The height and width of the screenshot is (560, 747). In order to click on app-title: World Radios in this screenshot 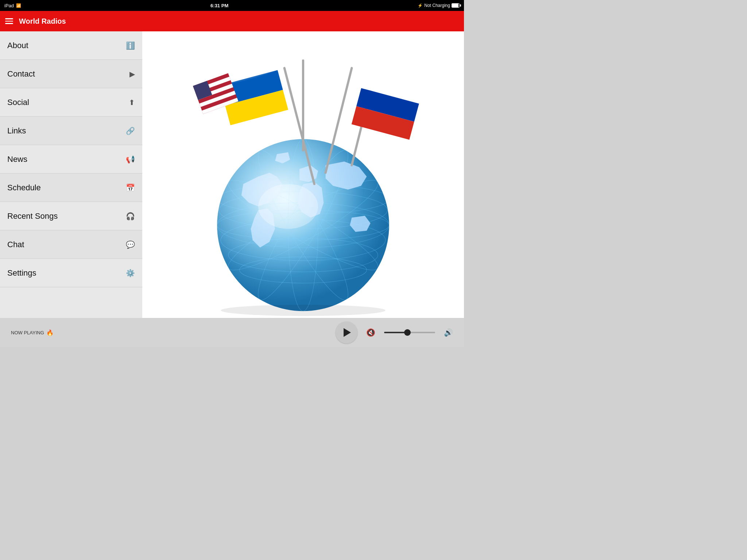, I will do `click(42, 21)`.